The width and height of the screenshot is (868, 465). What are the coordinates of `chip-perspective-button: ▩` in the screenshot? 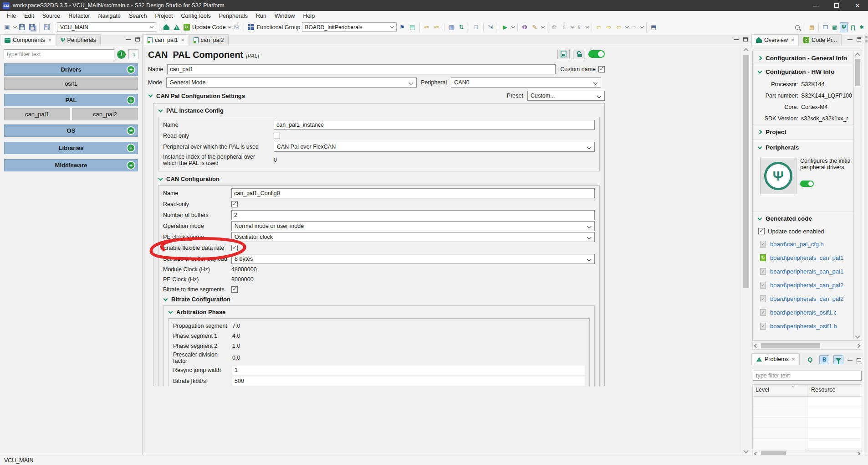 It's located at (834, 27).